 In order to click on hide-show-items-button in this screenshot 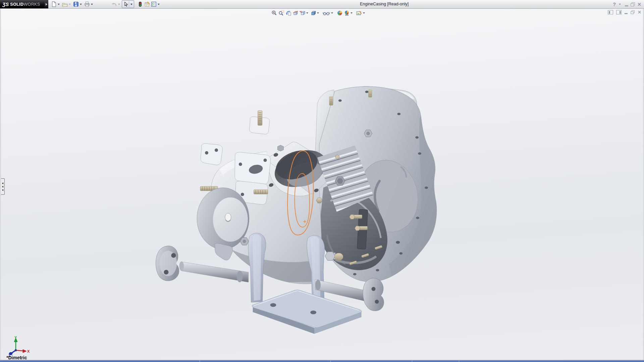, I will do `click(326, 13)`.